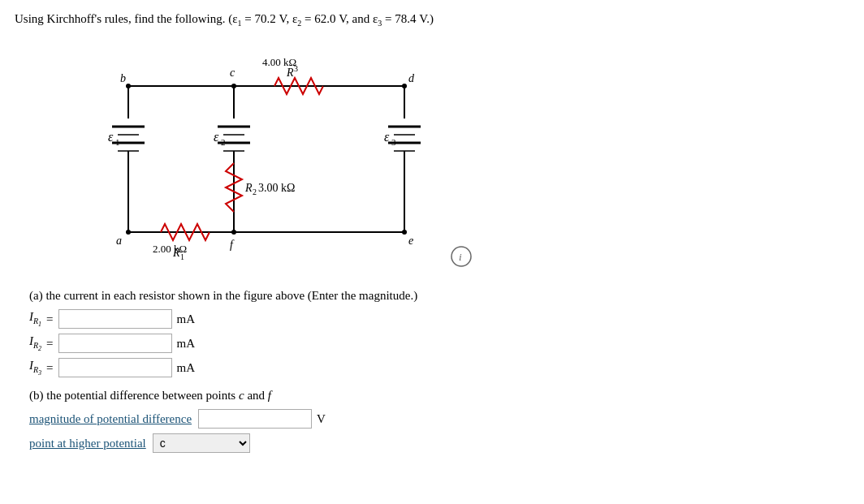 The image size is (864, 504). I want to click on svg-text: i, so click(460, 256).